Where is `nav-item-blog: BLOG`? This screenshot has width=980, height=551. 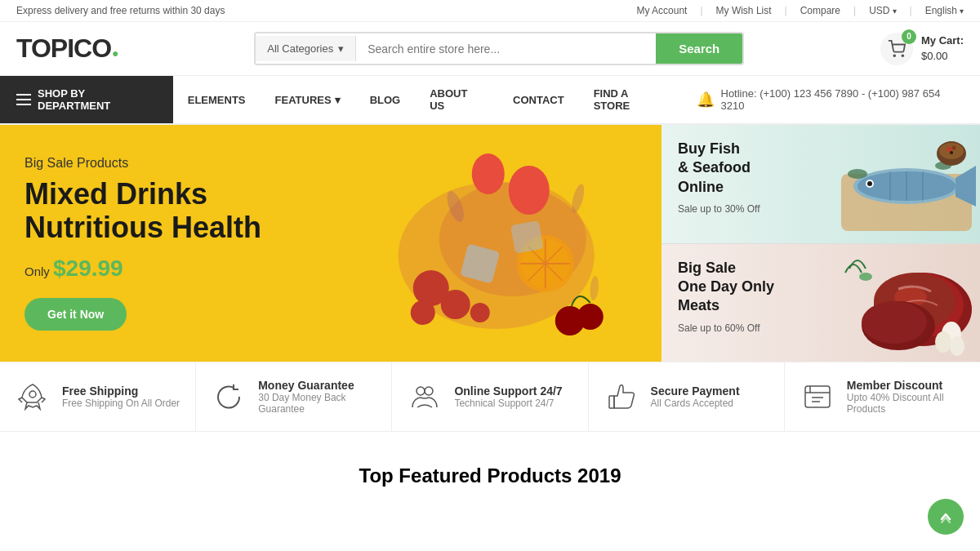 nav-item-blog: BLOG is located at coordinates (385, 100).